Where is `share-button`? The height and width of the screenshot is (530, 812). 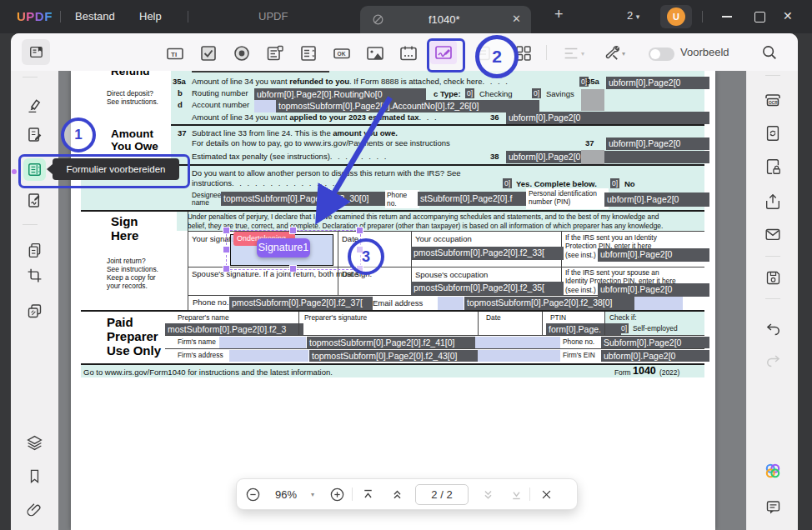
share-button is located at coordinates (773, 202).